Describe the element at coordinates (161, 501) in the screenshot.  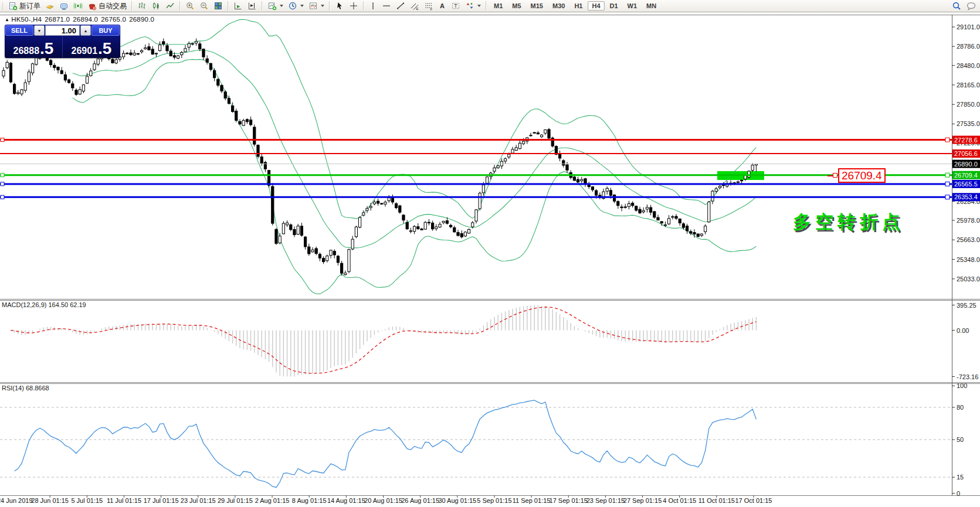
I see `time-axis-label: 17 Jul 01:15` at that location.